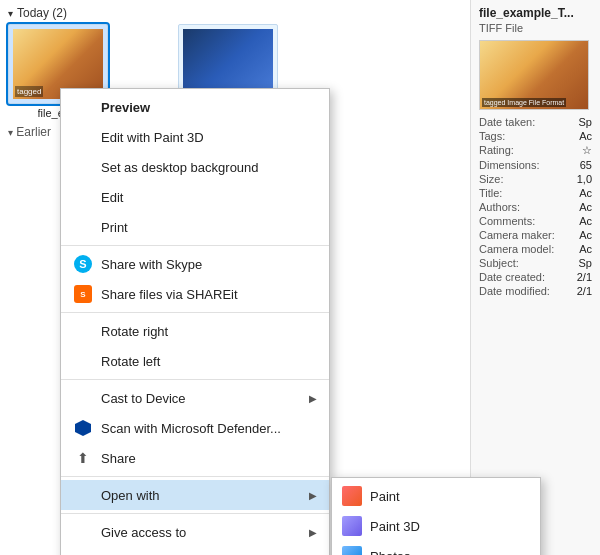  Describe the element at coordinates (534, 75) in the screenshot. I see `panel-thumbnail` at that location.